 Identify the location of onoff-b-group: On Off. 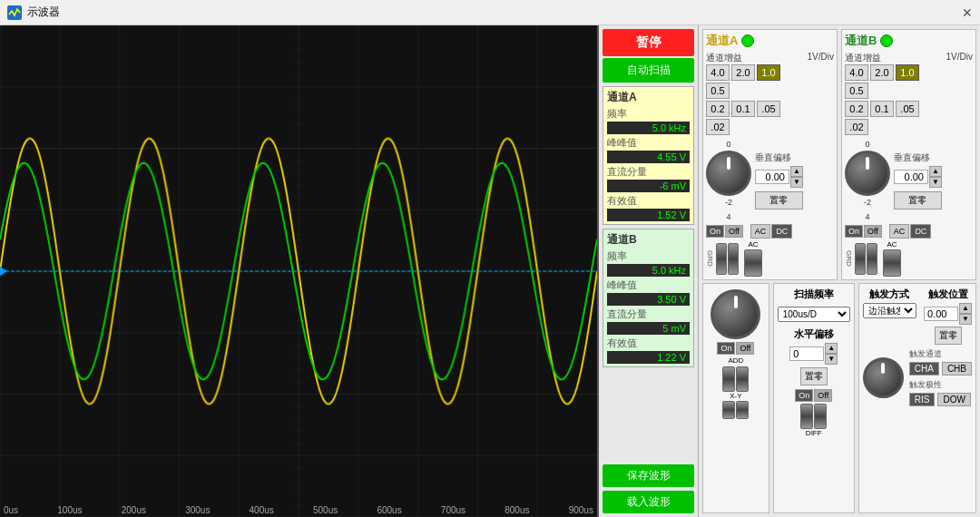
(864, 231).